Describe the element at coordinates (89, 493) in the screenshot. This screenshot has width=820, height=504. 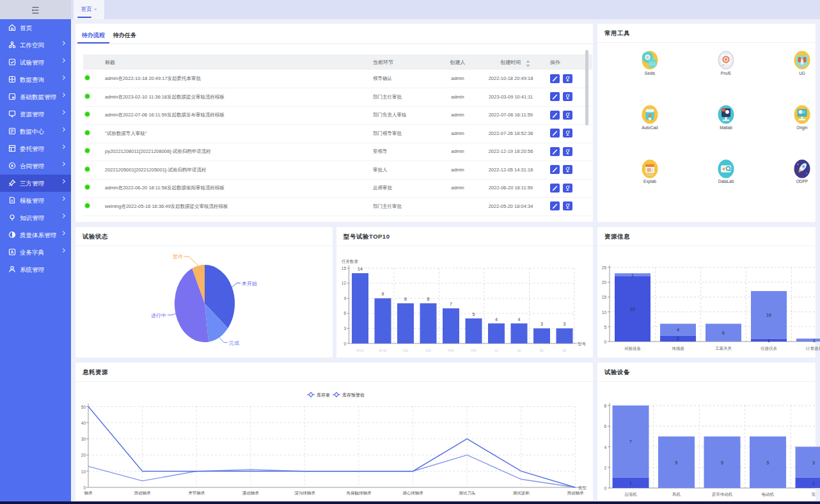
I see `svg-text: 轴承` at that location.